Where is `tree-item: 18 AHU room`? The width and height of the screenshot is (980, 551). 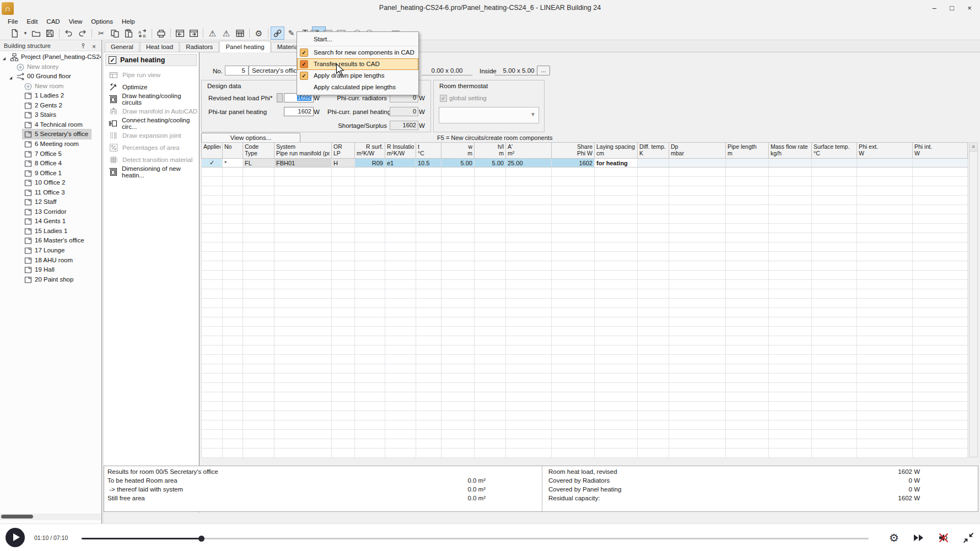
tree-item: 18 AHU room is located at coordinates (51, 260).